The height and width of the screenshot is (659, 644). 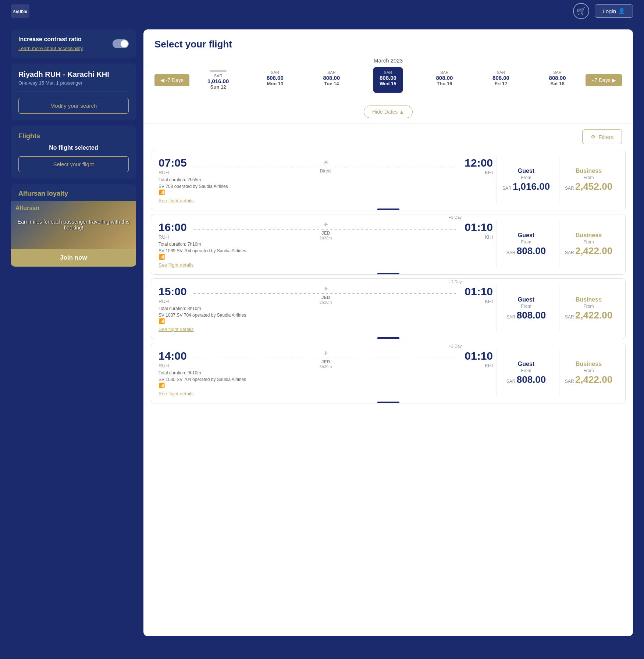 What do you see at coordinates (614, 11) in the screenshot?
I see `login-button: Login 👤` at bounding box center [614, 11].